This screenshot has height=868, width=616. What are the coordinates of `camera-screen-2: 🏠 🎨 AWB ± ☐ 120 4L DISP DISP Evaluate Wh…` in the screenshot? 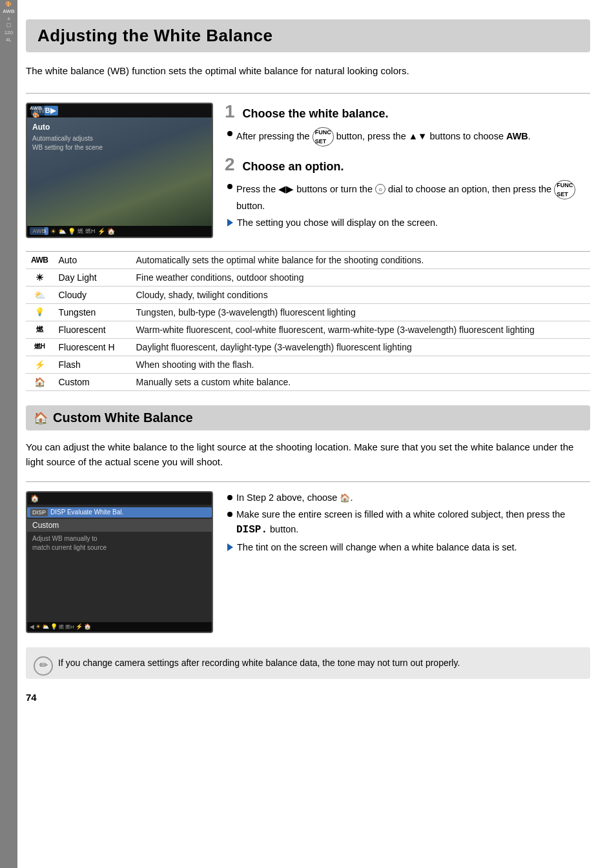 It's located at (119, 562).